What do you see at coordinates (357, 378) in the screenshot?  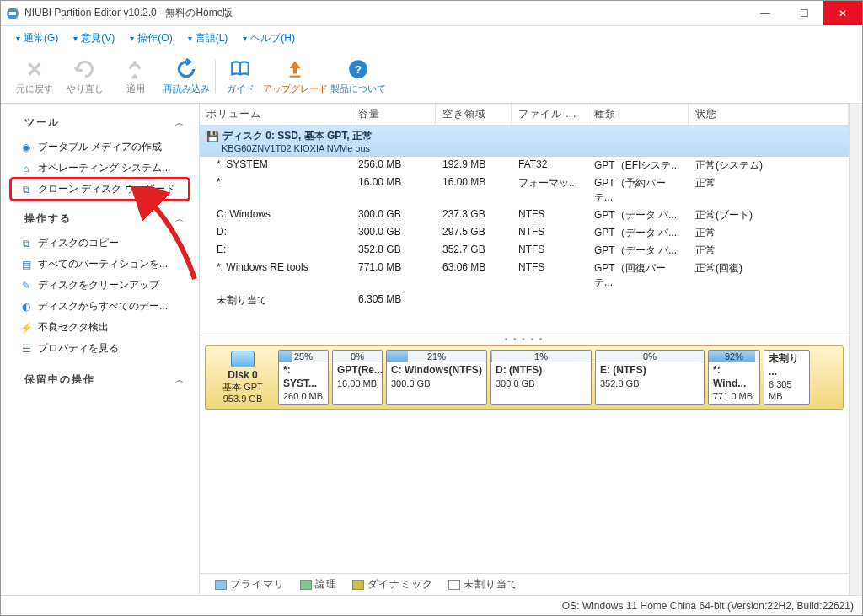 I see `partition-box: 0%GPT(Re...16.00 MB` at bounding box center [357, 378].